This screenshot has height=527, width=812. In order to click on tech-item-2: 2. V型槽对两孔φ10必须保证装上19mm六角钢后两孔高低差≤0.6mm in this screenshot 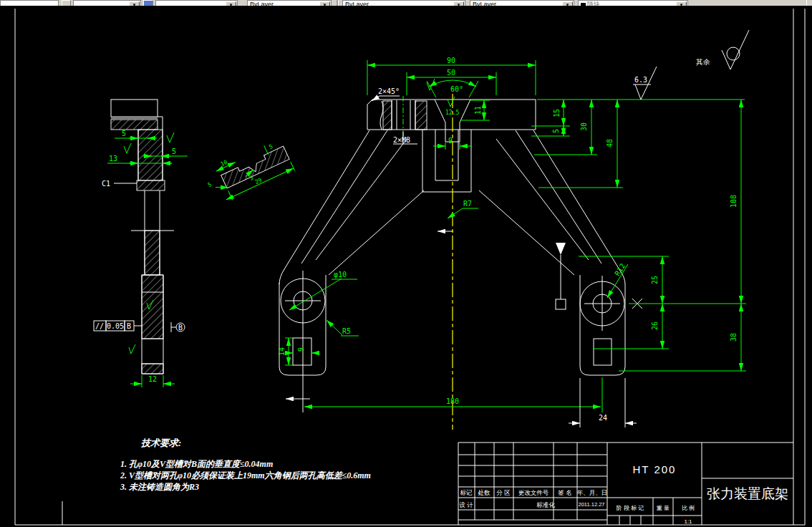, I will do `click(245, 475)`.